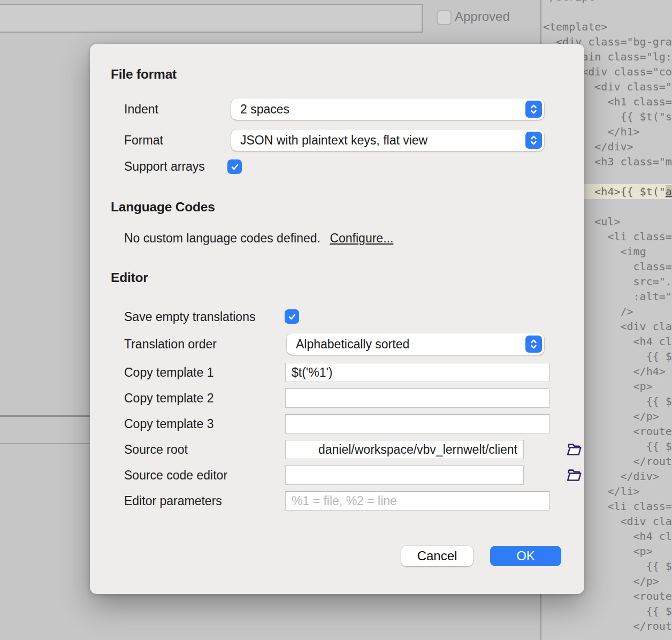 This screenshot has width=672, height=640. Describe the element at coordinates (211, 18) in the screenshot. I see `background-translation-textarea` at that location.